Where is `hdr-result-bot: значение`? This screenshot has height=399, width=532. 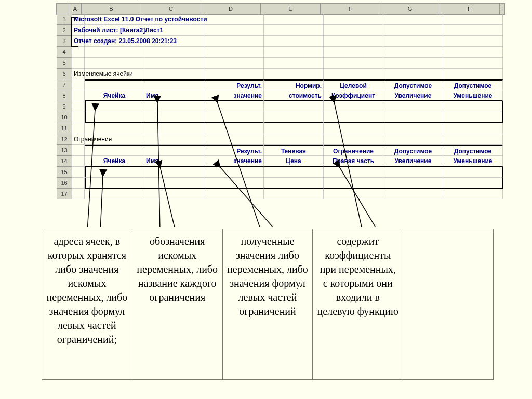
hdr-result-bot: значение is located at coordinates (234, 96).